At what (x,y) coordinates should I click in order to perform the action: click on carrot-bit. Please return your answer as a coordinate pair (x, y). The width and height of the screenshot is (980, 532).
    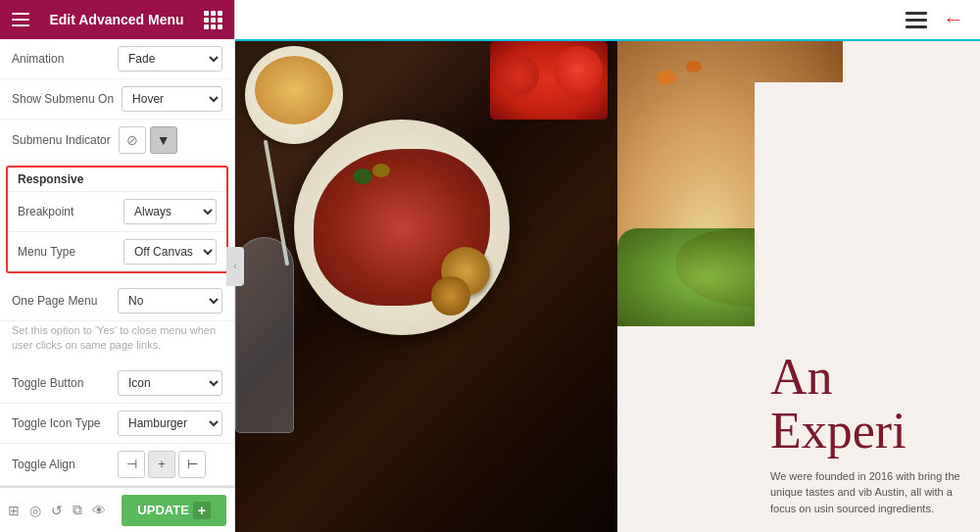
    Looking at the image, I should click on (666, 77).